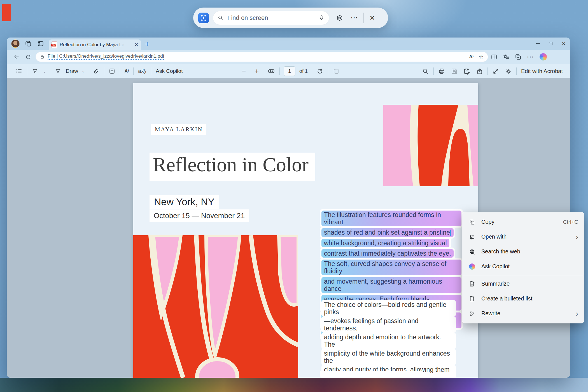  I want to click on minimize-button, so click(538, 44).